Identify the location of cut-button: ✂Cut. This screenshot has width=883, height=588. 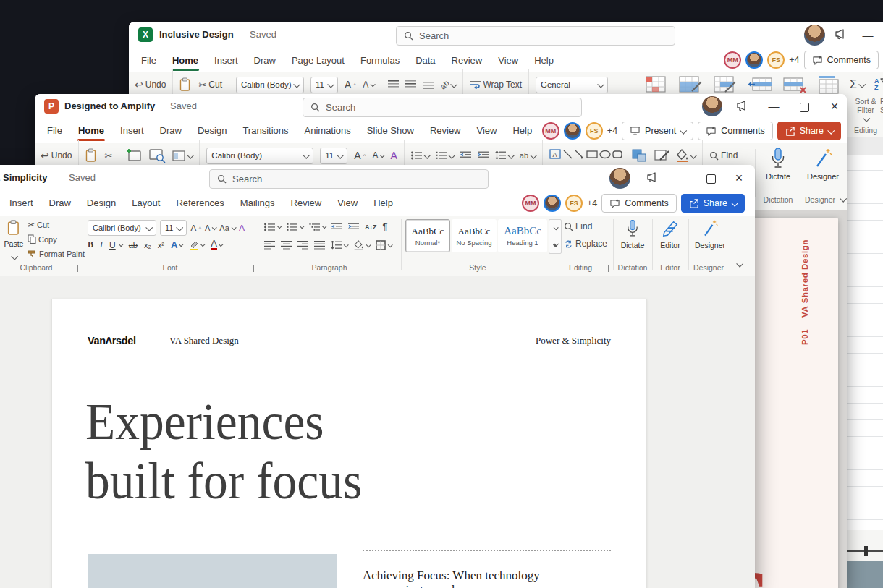
(210, 85).